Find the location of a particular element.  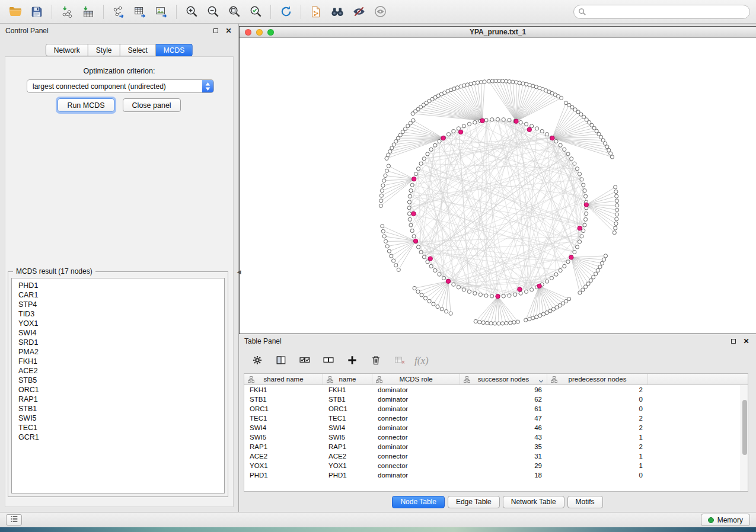

search-input is located at coordinates (662, 12).